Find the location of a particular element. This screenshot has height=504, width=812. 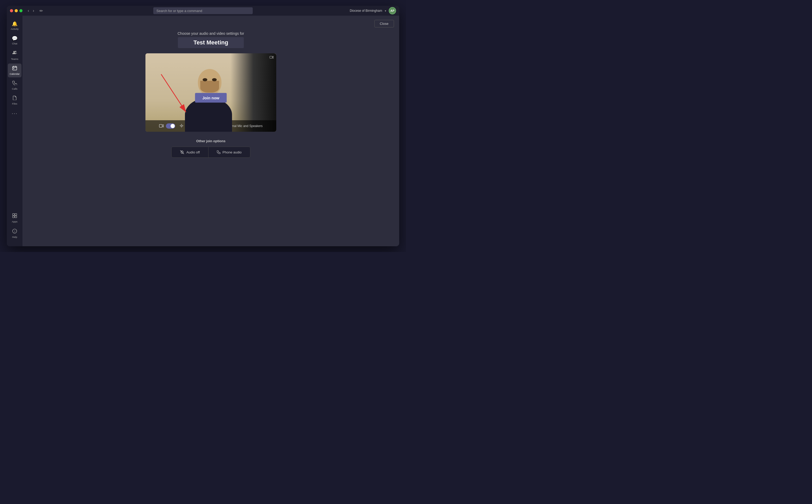

sidebar-item-label: Help is located at coordinates (15, 237).